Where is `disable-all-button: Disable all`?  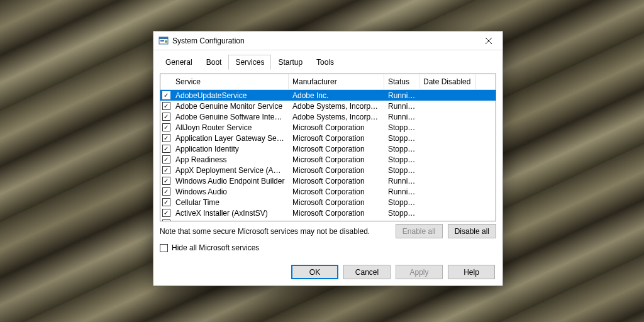
disable-all-button: Disable all is located at coordinates (472, 231).